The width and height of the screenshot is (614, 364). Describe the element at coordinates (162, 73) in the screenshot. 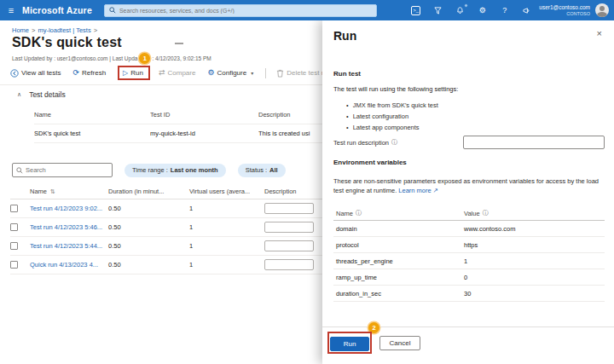

I see `compare-icon: ⇄` at that location.